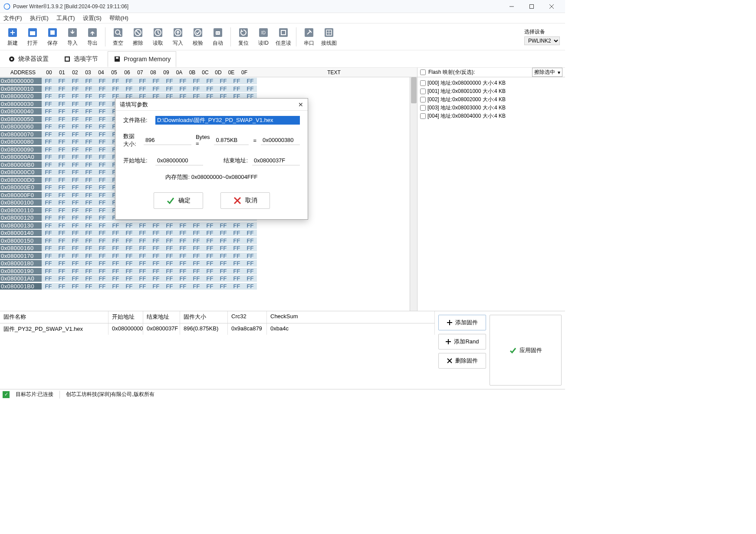  What do you see at coordinates (491, 116) in the screenshot?
I see `flash-item: [004] 地址:0x08004000 大小:4 KB` at bounding box center [491, 116].